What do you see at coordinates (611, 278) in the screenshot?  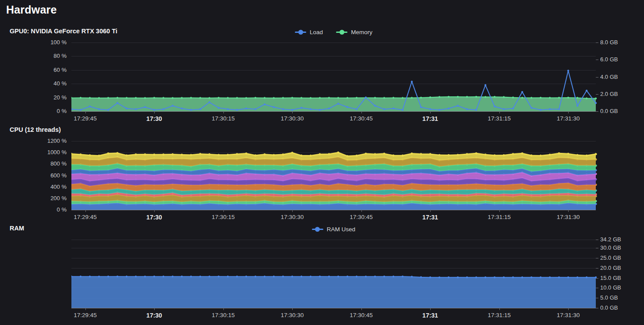 I see `y-axis-right-tick-label: 15.0 GB` at bounding box center [611, 278].